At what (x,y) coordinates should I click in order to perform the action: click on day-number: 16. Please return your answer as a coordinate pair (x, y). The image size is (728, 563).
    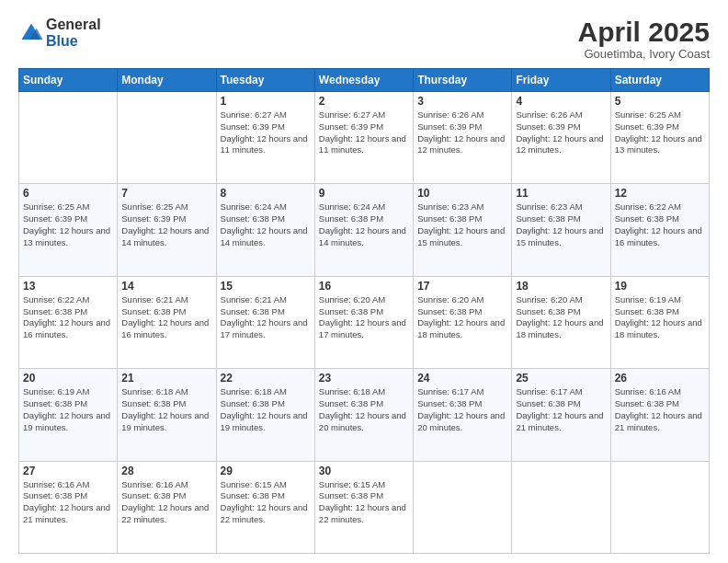
    Looking at the image, I should click on (364, 286).